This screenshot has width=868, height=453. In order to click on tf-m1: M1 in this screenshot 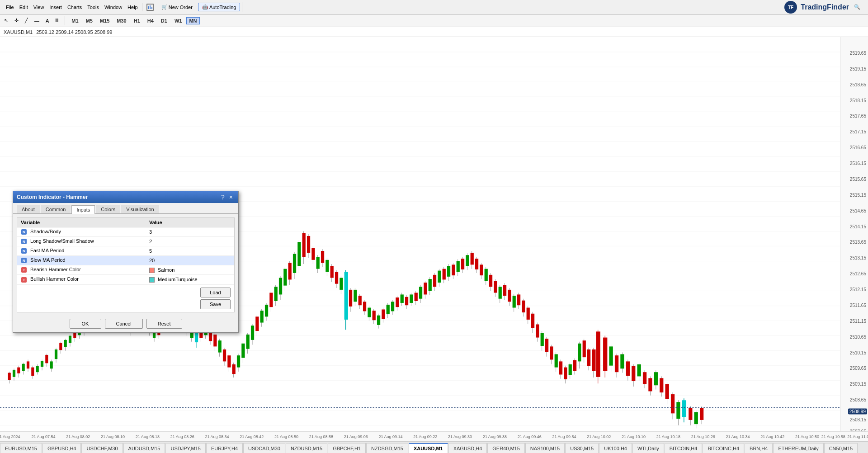, I will do `click(75, 21)`.